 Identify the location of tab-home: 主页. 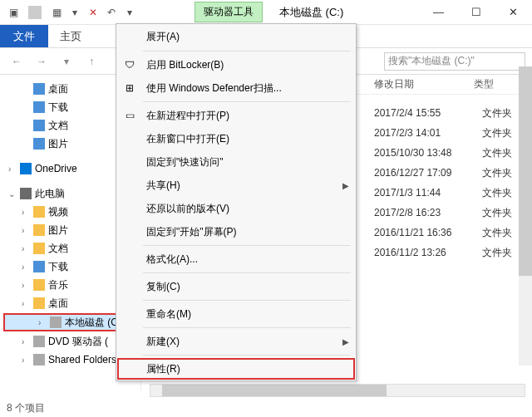
(71, 37).